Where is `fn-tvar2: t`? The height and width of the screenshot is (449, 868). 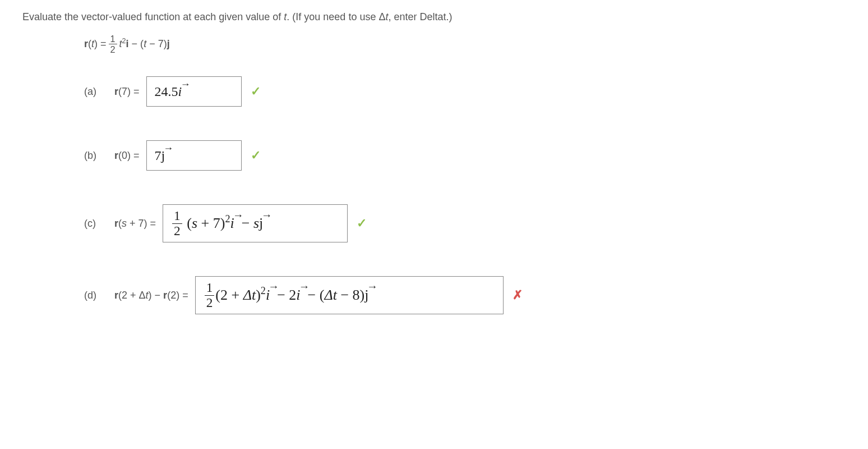 fn-tvar2: t is located at coordinates (145, 44).